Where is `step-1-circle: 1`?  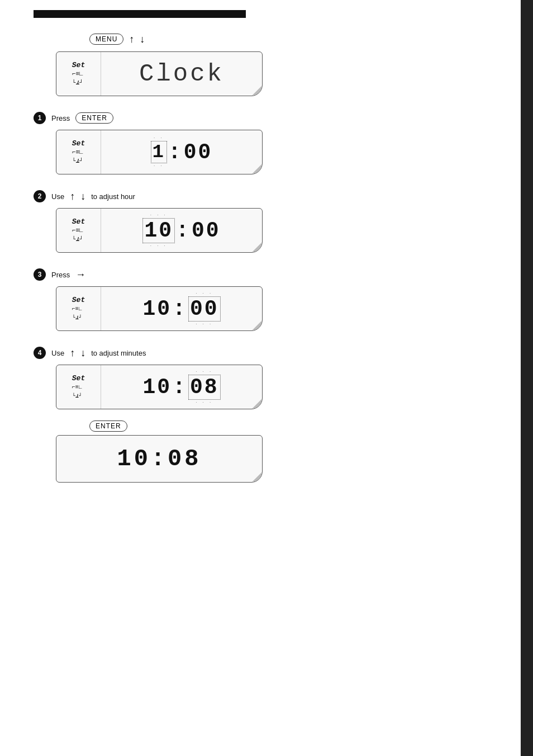
step-1-circle: 1 is located at coordinates (40, 118).